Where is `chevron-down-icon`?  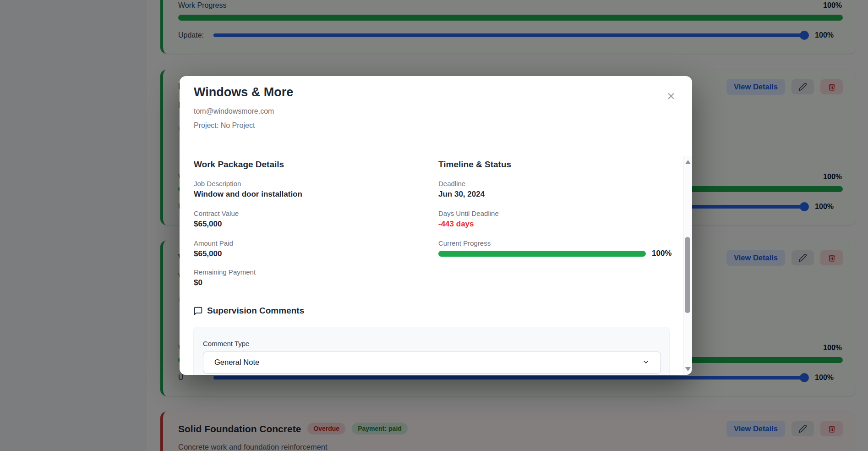
chevron-down-icon is located at coordinates (646, 362).